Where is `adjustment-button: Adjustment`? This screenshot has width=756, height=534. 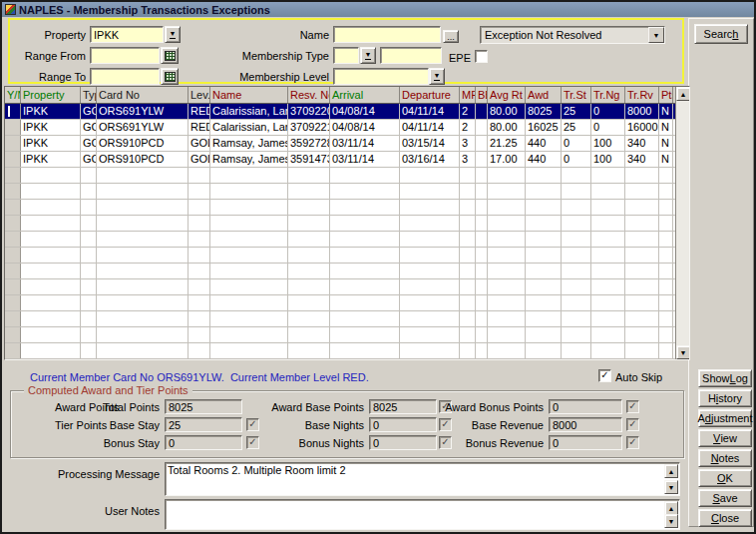 adjustment-button: Adjustment is located at coordinates (725, 418).